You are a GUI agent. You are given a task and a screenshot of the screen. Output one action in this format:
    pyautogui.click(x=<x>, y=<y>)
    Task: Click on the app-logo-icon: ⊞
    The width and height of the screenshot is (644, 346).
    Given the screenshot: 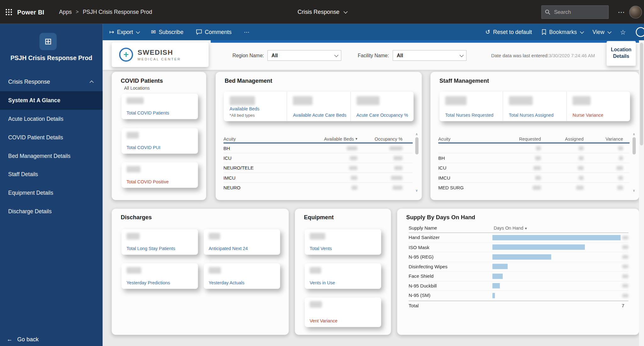 What is the action you would take?
    pyautogui.click(x=48, y=42)
    